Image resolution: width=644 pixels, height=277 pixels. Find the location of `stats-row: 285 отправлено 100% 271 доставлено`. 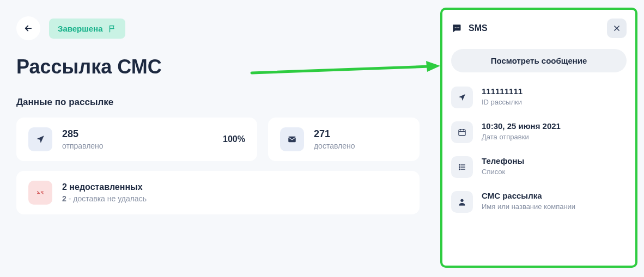

stats-row: 285 отправлено 100% 271 доставлено is located at coordinates (218, 139).